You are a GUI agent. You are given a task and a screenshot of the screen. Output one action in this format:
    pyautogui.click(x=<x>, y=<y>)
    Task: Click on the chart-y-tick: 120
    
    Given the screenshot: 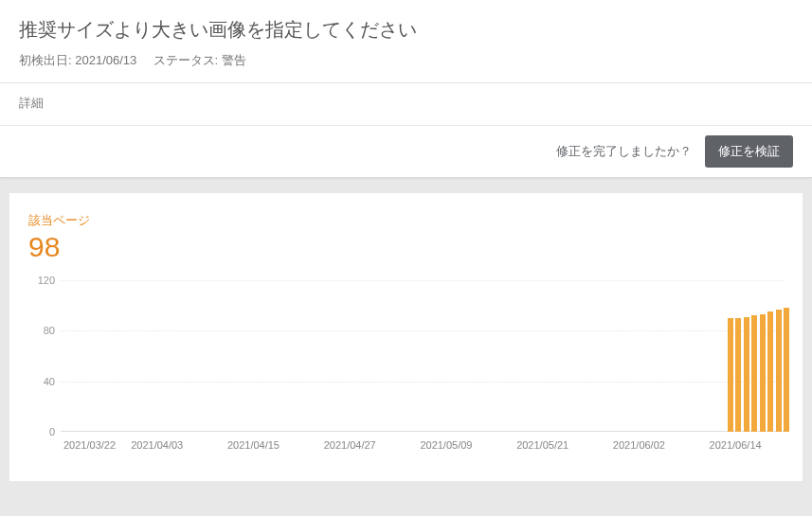 What is the action you would take?
    pyautogui.click(x=42, y=280)
    